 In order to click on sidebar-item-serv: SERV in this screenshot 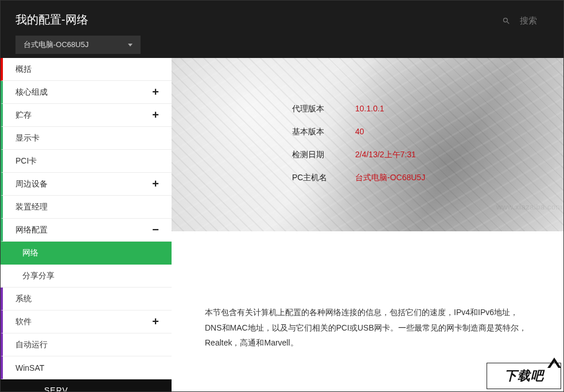, I will do `click(86, 386)`.